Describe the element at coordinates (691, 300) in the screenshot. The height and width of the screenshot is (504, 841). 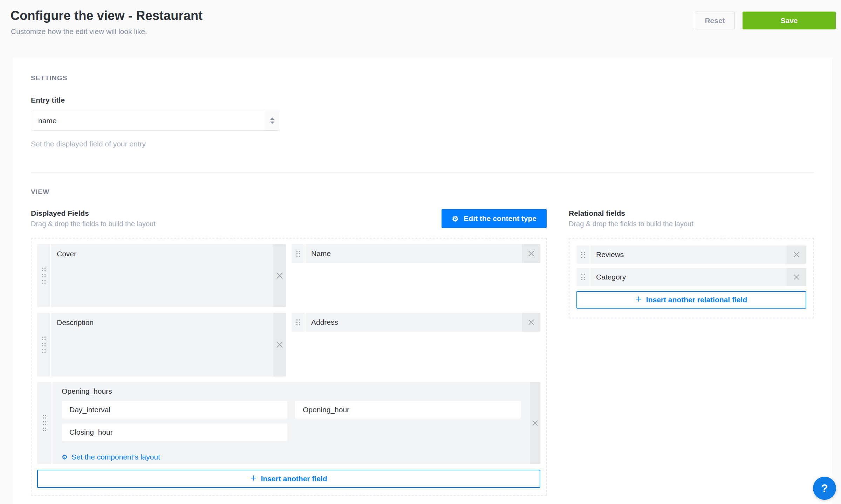
I see `insert-relational-field-button: + Insert another relational field` at that location.